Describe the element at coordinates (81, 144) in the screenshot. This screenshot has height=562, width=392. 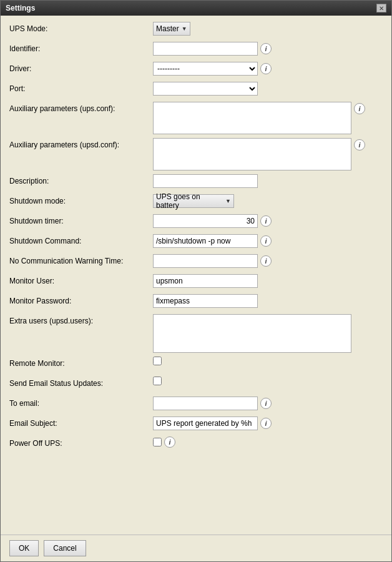
I see `aux-upsdconf-label: Auxiliary parameters (upsd.conf):` at that location.